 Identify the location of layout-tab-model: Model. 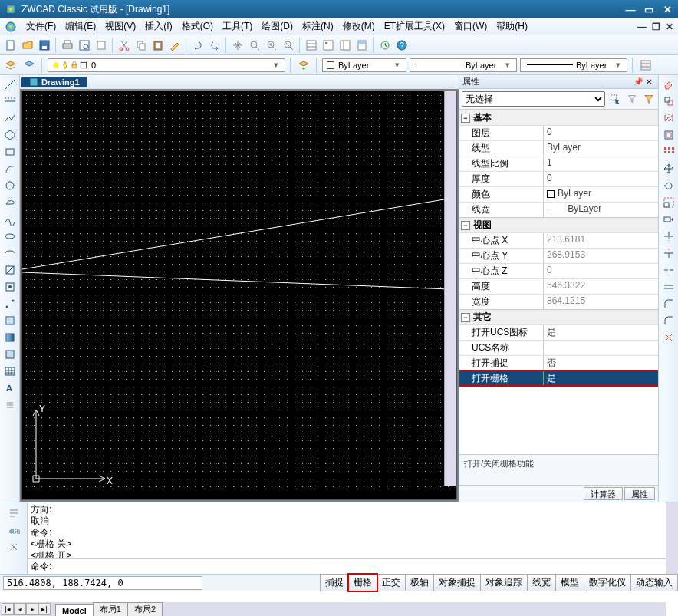
(74, 611).